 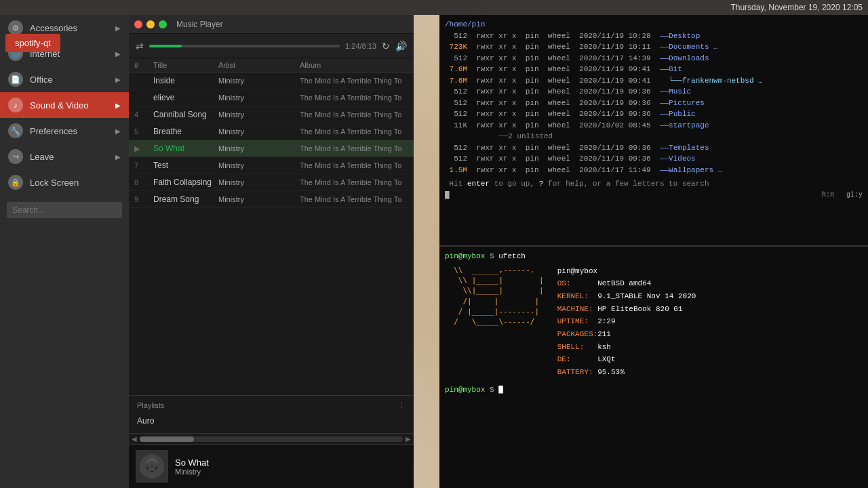 What do you see at coordinates (401, 405) in the screenshot?
I see `playlists-menu-icon: ⋮` at bounding box center [401, 405].